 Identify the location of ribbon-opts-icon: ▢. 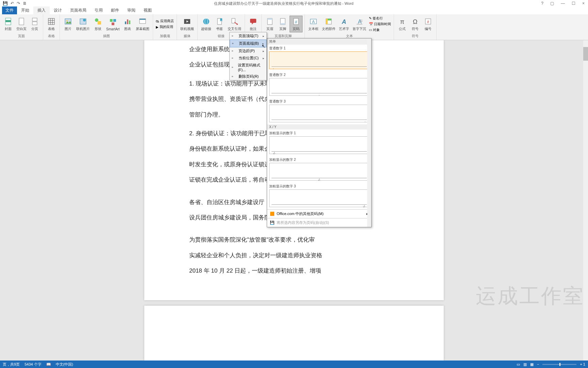
(552, 3).